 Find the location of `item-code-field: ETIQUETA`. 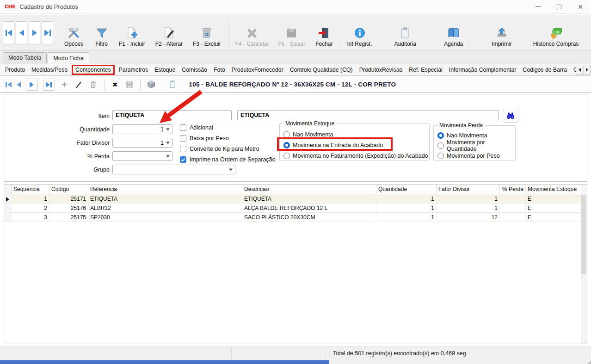

item-code-field: ETIQUETA is located at coordinates (172, 115).